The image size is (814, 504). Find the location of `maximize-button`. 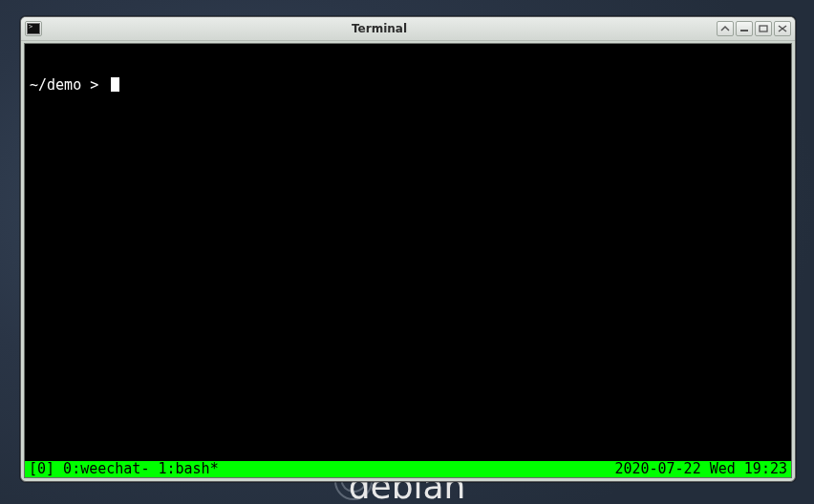

maximize-button is located at coordinates (763, 29).